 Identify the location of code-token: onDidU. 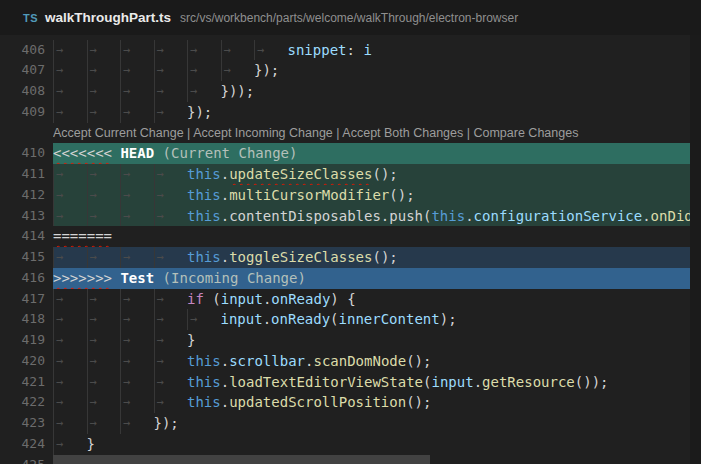
(670, 216).